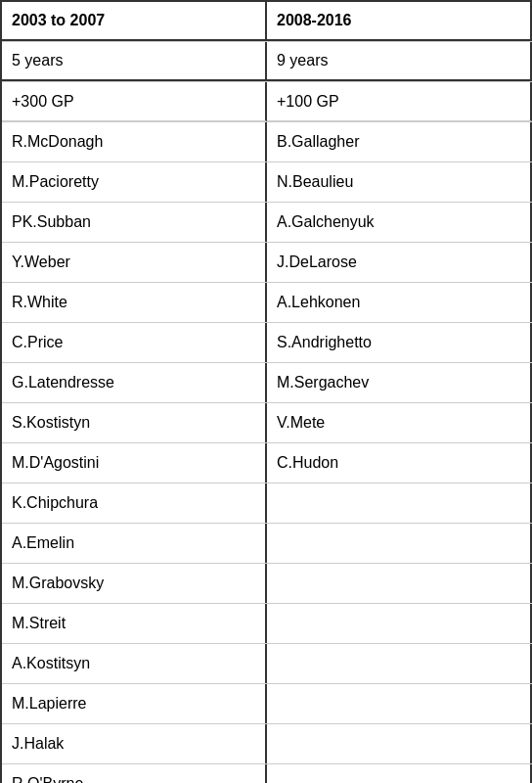  Describe the element at coordinates (399, 182) in the screenshot. I see `col2-player: N.Beaulieu` at that location.